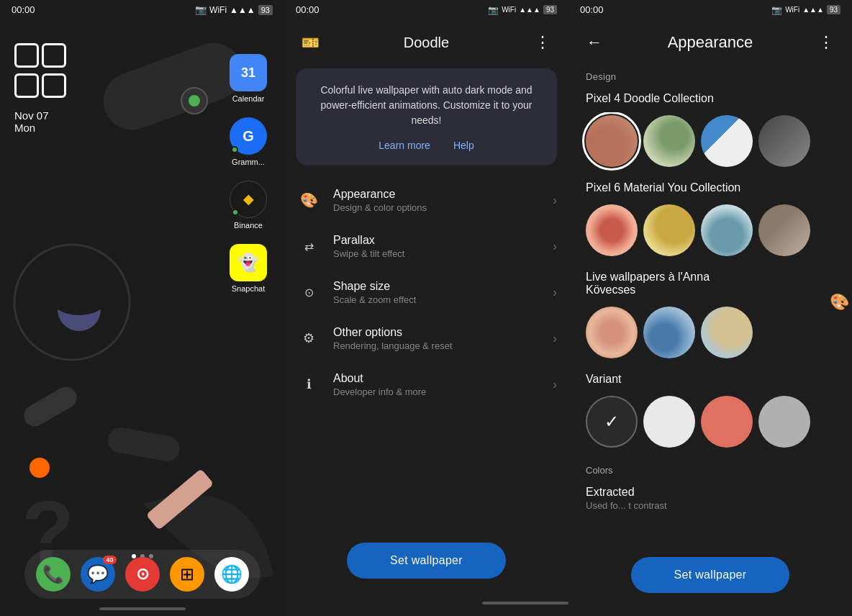 The image size is (852, 616). What do you see at coordinates (555, 292) in the screenshot?
I see `shape-size-arrow: ›` at bounding box center [555, 292].